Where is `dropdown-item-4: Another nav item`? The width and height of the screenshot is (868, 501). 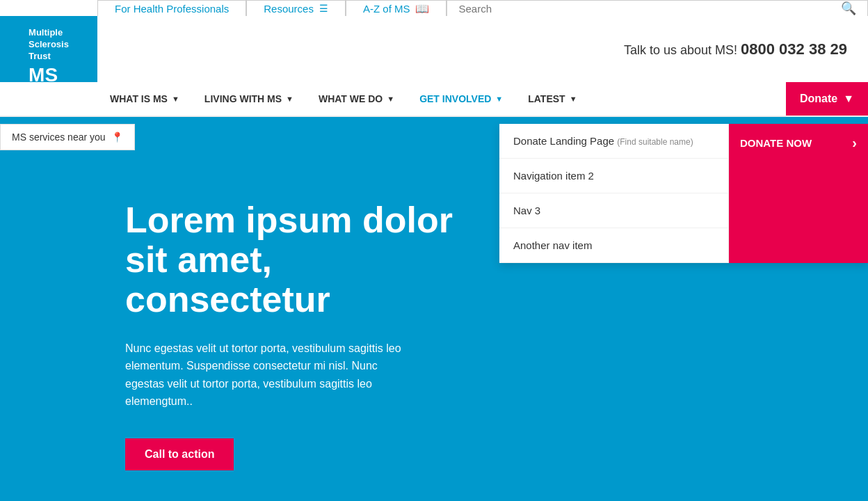 dropdown-item-4: Another nav item is located at coordinates (613, 246).